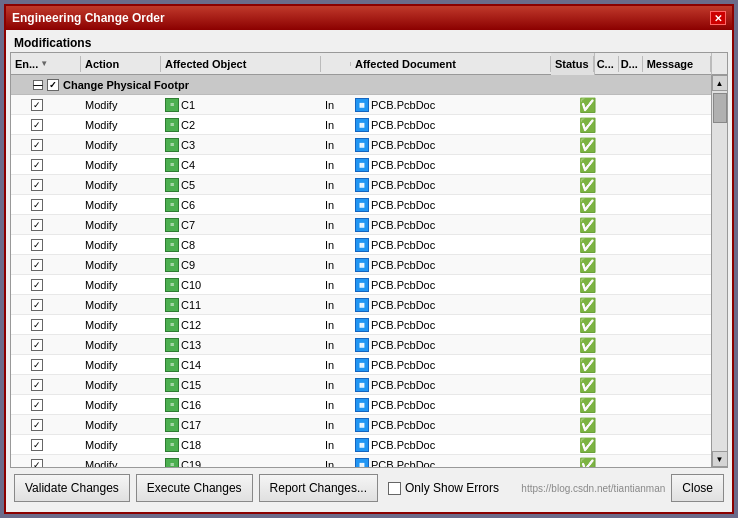 This screenshot has height=518, width=738. Describe the element at coordinates (38, 85) in the screenshot. I see `expand-button: —` at that location.